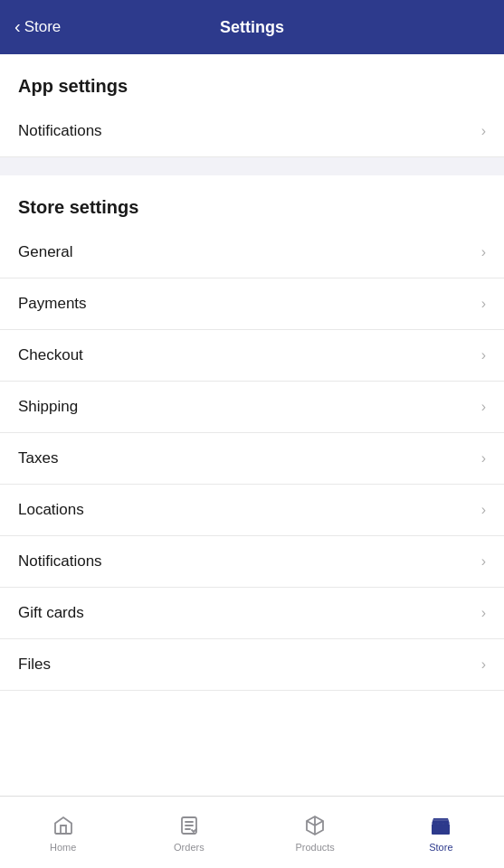 Image resolution: width=504 pixels, height=868 pixels. What do you see at coordinates (38, 27) in the screenshot?
I see `back-button: ‹ Store` at bounding box center [38, 27].